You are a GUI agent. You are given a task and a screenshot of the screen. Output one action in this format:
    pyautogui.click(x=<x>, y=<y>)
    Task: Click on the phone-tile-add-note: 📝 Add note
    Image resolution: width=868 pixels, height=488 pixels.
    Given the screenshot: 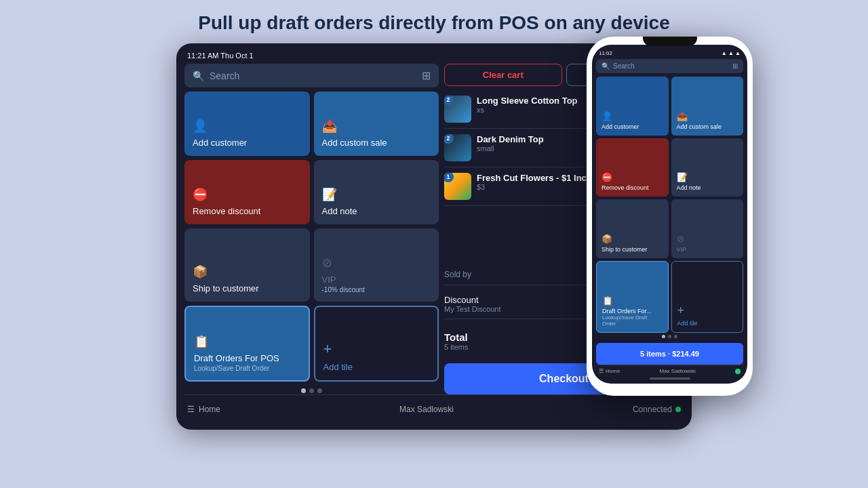 What is the action you would take?
    pyautogui.click(x=708, y=168)
    